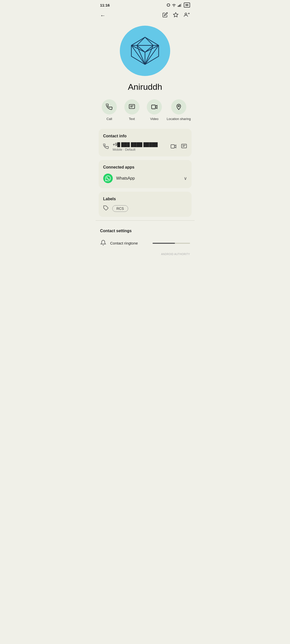  Describe the element at coordinates (103, 243) in the screenshot. I see `bell-icon` at that location.